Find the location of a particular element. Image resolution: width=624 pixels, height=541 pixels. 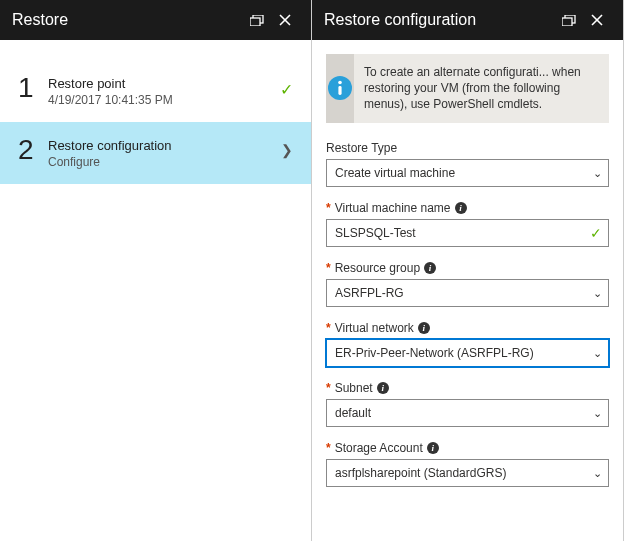

check-icon: ✓ is located at coordinates (286, 90).